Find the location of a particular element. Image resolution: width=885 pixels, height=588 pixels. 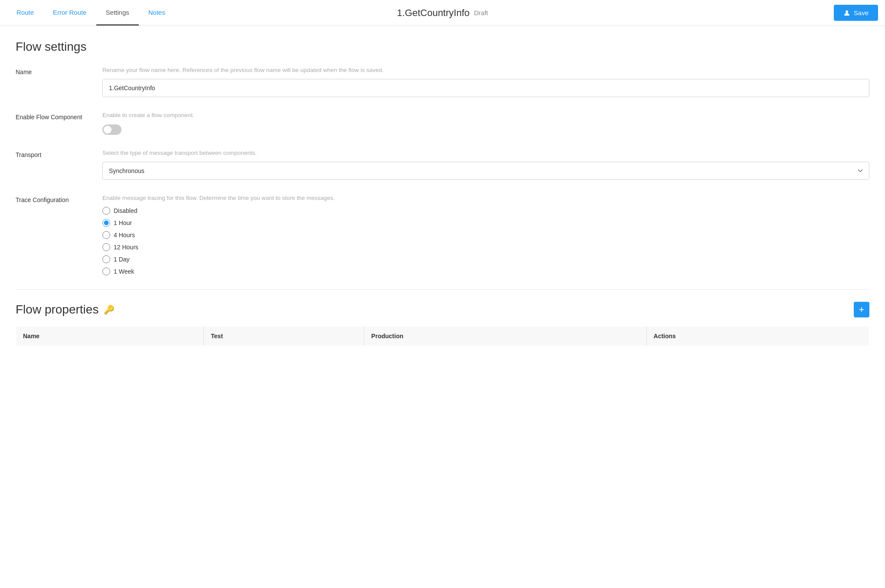

flow-properties-heading-row: Flow properties 🔑 + is located at coordinates (442, 310).